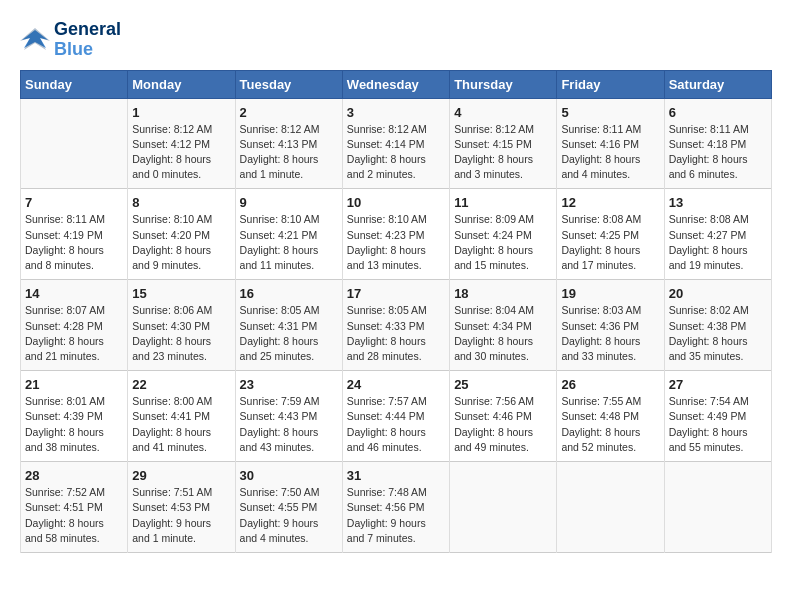  What do you see at coordinates (181, 424) in the screenshot?
I see `day-info: Sunrise: 8:00 AM Sunset: 4:41 PM Dayligh…` at bounding box center [181, 424].